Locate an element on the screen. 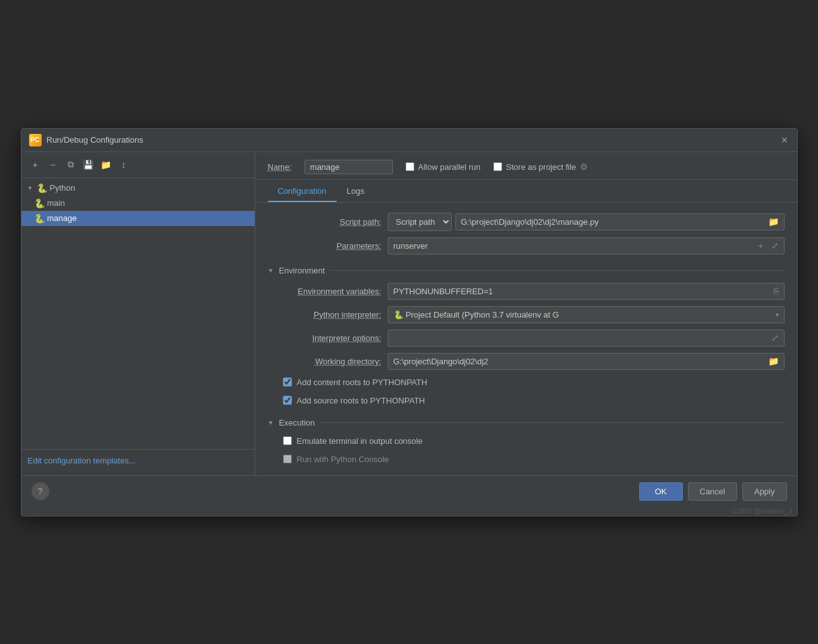 This screenshot has width=818, height=644. python-group-icon: 🐍 is located at coordinates (42, 188).